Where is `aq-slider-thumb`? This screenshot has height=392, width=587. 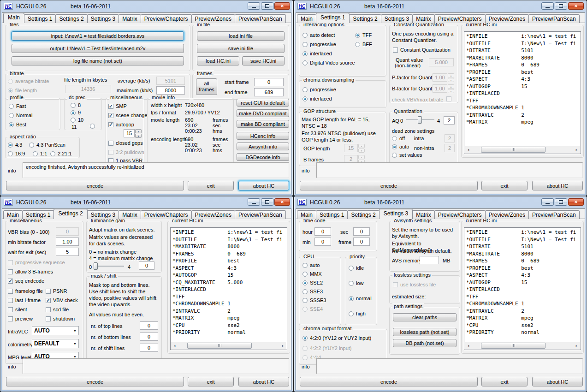
aq-slider-thumb is located at coordinates (420, 120).